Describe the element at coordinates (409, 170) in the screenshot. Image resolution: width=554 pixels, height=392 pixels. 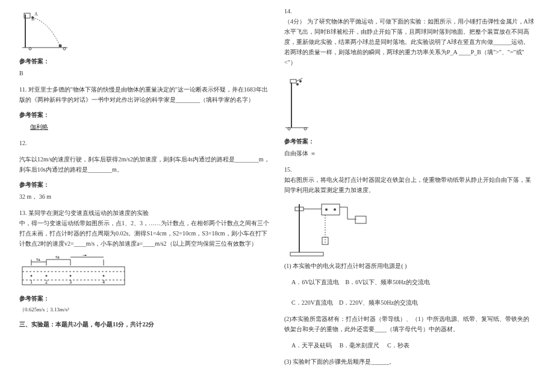
I see `q15-num: 15.` at that location.